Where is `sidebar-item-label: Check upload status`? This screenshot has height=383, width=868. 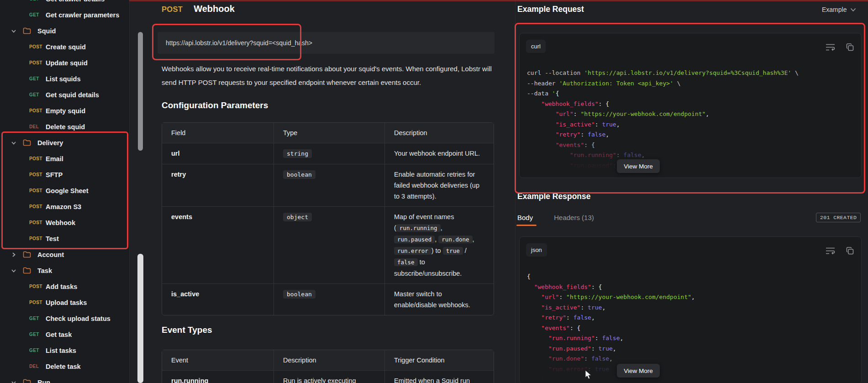 sidebar-item-label: Check upload status is located at coordinates (78, 319).